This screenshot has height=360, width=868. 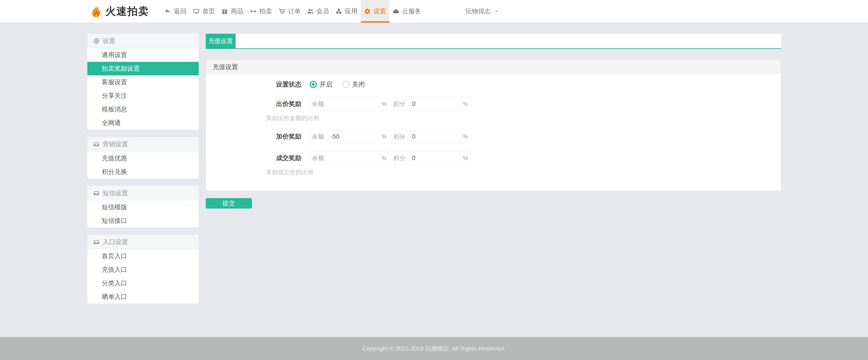 I want to click on nav-item-label: 拍卖, so click(x=266, y=11).